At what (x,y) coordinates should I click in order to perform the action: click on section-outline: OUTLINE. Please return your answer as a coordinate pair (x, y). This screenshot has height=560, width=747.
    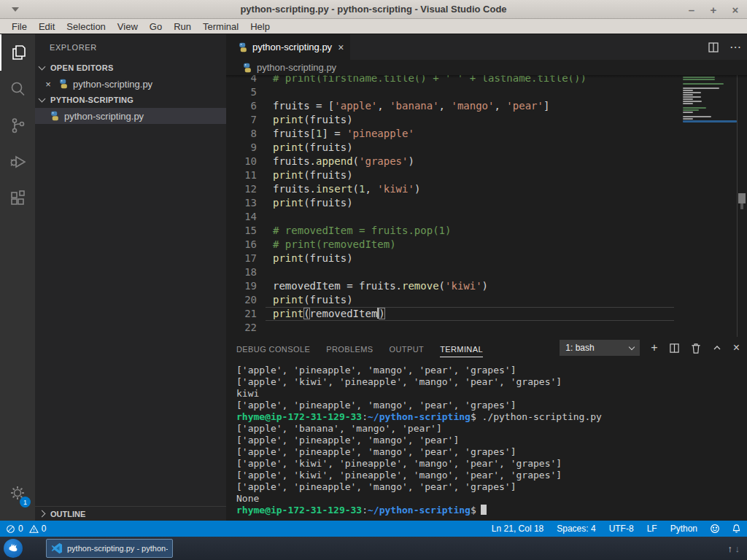
    Looking at the image, I should click on (131, 513).